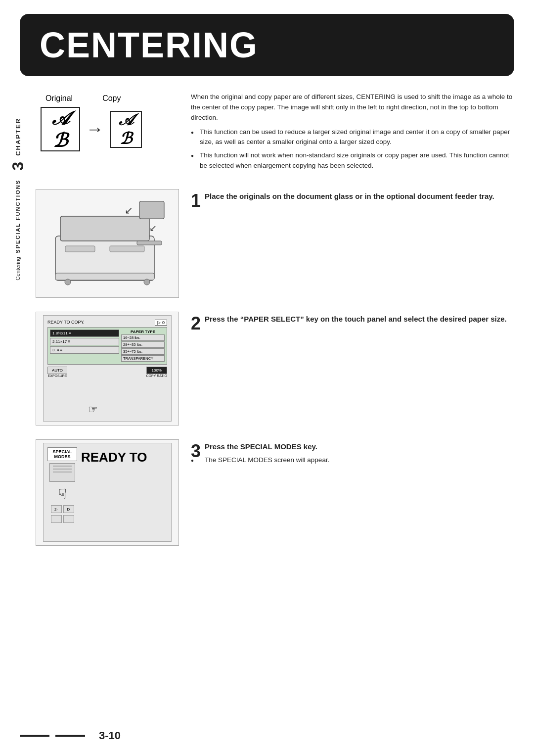 This screenshot has width=534, height=756. Describe the element at coordinates (62, 492) in the screenshot. I see `special-modes-section: SPECIALMODES ☟ 2-` at that location.